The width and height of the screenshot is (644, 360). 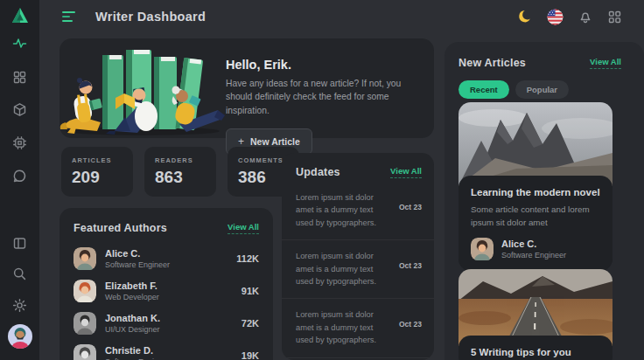 What do you see at coordinates (536, 217) in the screenshot?
I see `article-excerpt: Some article content and lorem ipsum sit…` at bounding box center [536, 217].